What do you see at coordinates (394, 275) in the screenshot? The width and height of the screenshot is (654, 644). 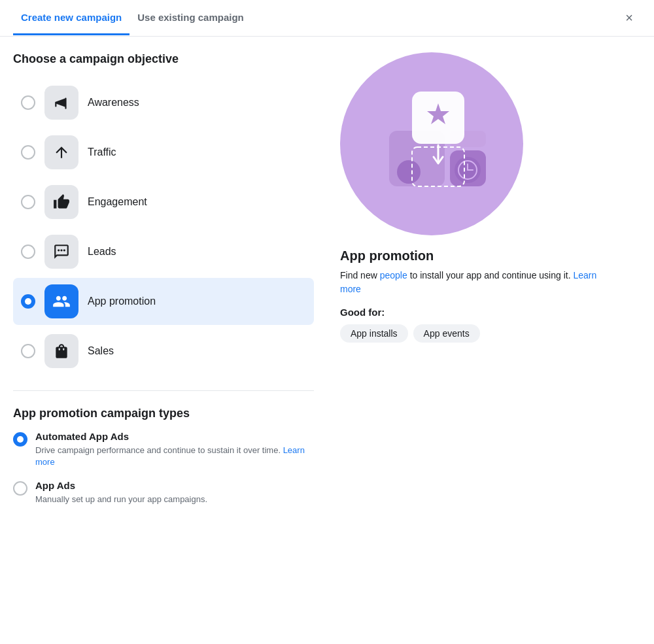 I see `promo-people-link: people` at bounding box center [394, 275].